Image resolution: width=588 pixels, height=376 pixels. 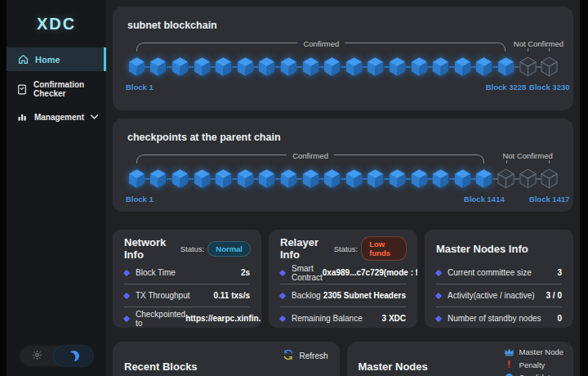 I want to click on refresh-button: Refresh, so click(x=305, y=356).